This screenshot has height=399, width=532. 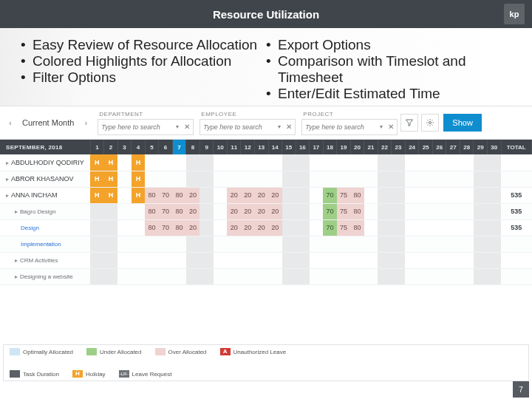 What do you see at coordinates (111, 147) in the screenshot?
I see `day-header: 2` at bounding box center [111, 147].